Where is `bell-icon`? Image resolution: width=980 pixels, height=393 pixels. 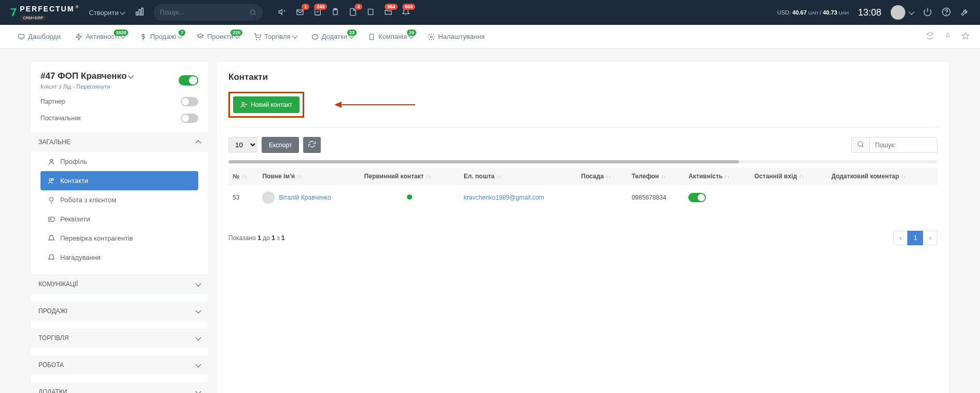
bell-icon is located at coordinates (51, 238).